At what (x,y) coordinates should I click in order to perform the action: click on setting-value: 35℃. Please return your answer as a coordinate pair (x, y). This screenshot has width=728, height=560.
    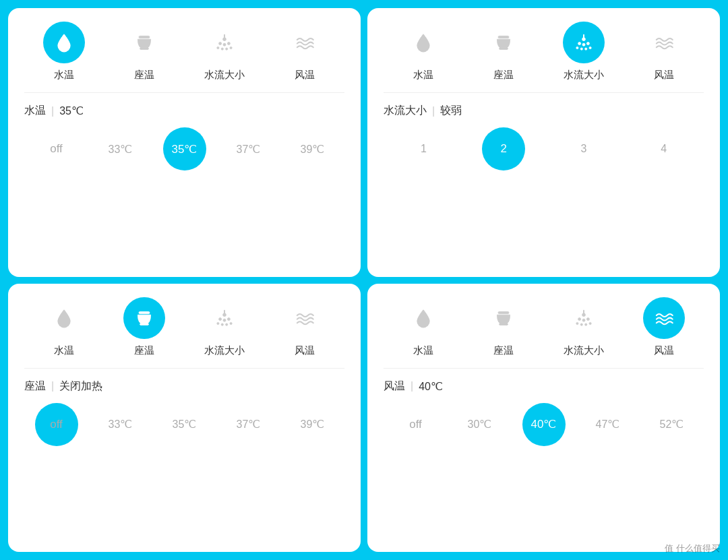
    Looking at the image, I should click on (71, 111).